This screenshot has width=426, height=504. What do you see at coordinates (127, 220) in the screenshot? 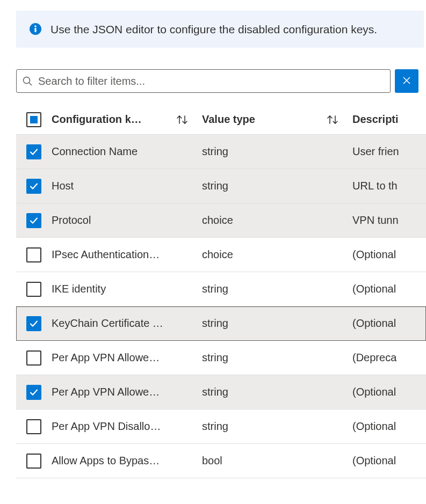
I see `cell-config-key: Protocol` at bounding box center [127, 220].